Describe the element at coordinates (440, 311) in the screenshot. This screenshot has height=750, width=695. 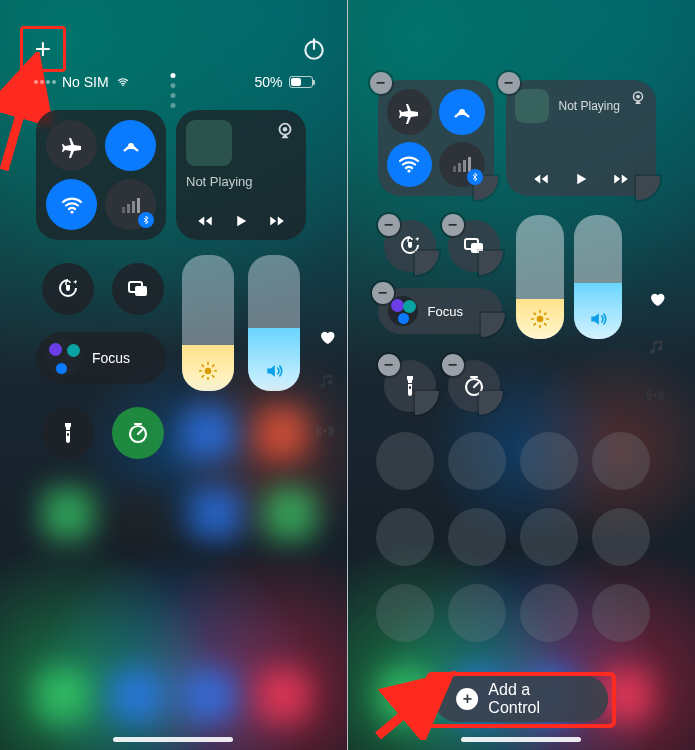
I see `focus-edit: − Focus` at that location.